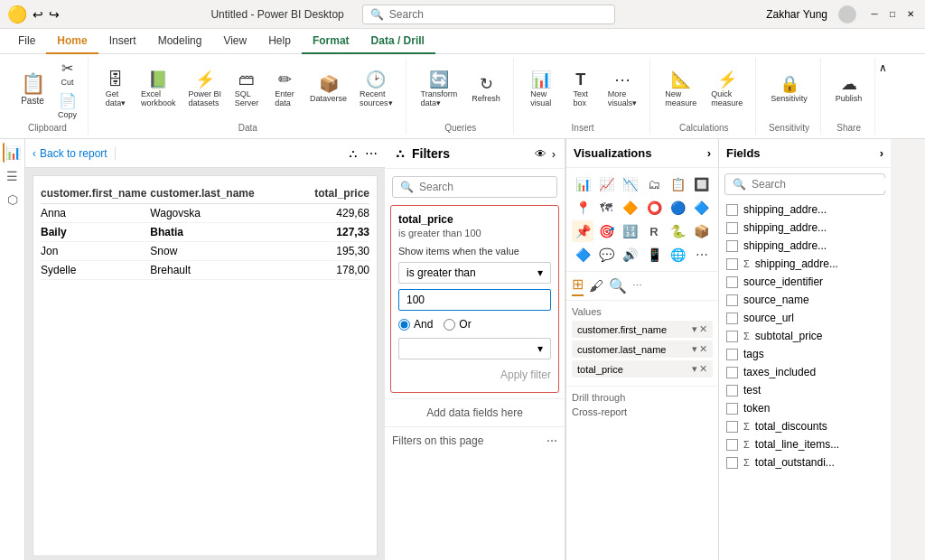  Describe the element at coordinates (790, 89) in the screenshot. I see `sensitivity-button: 🔒 Sensitivity` at that location.